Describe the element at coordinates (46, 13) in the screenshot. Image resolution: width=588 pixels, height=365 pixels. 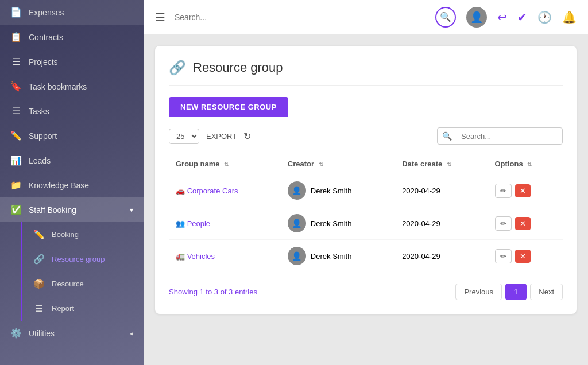
I see `sidebar-item-label: Expenses` at that location.